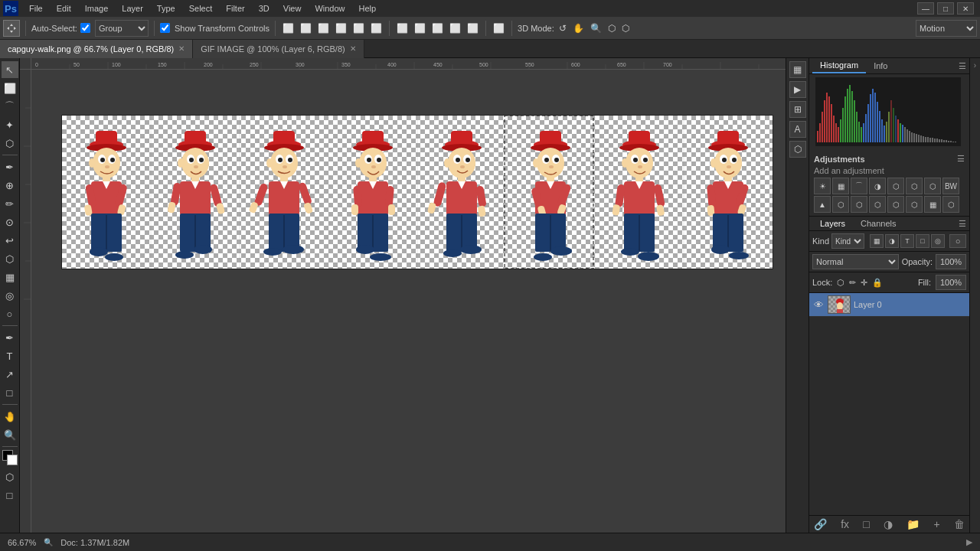 The image size is (980, 551). What do you see at coordinates (841, 186) in the screenshot?
I see `adj-levels: ▦` at bounding box center [841, 186].